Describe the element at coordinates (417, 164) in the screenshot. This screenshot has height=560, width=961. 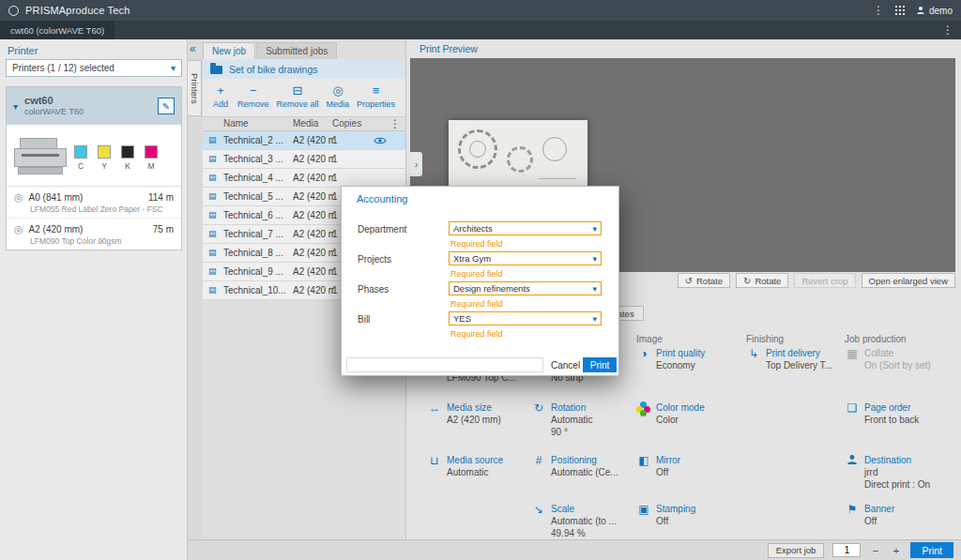
I see `expand-panel-icon: ›` at that location.